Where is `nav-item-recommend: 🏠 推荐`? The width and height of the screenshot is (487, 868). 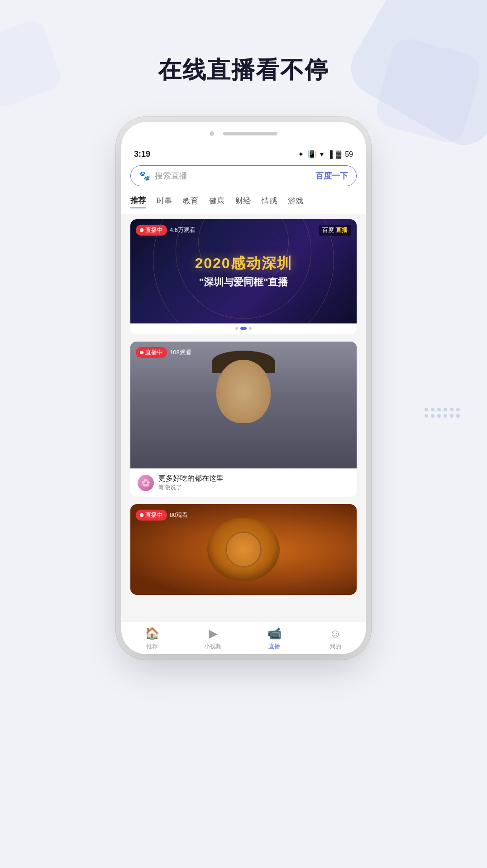 nav-item-recommend: 🏠 推荐 is located at coordinates (152, 639).